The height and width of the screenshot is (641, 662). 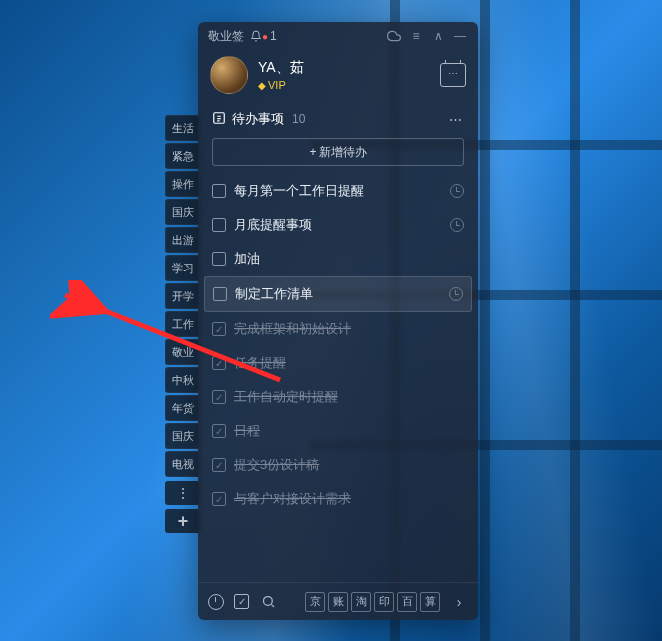 I want to click on clock-icon, so click(x=216, y=602).